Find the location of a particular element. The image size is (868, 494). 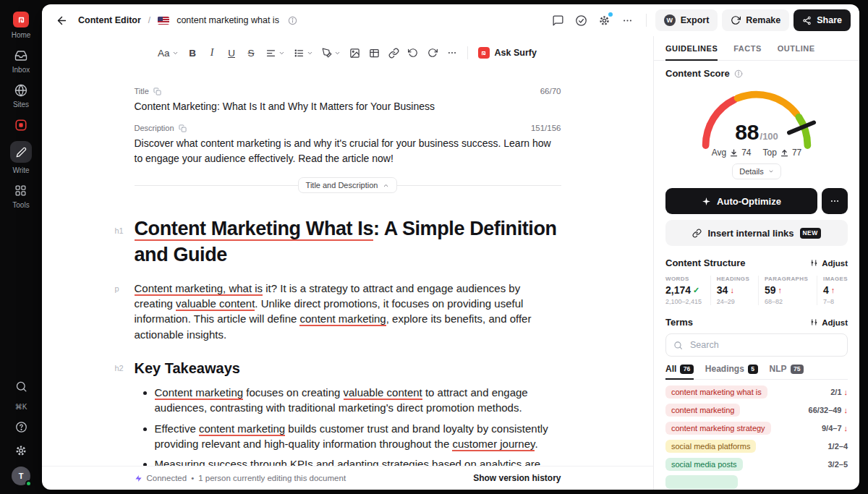

export-button: W Export is located at coordinates (687, 20).